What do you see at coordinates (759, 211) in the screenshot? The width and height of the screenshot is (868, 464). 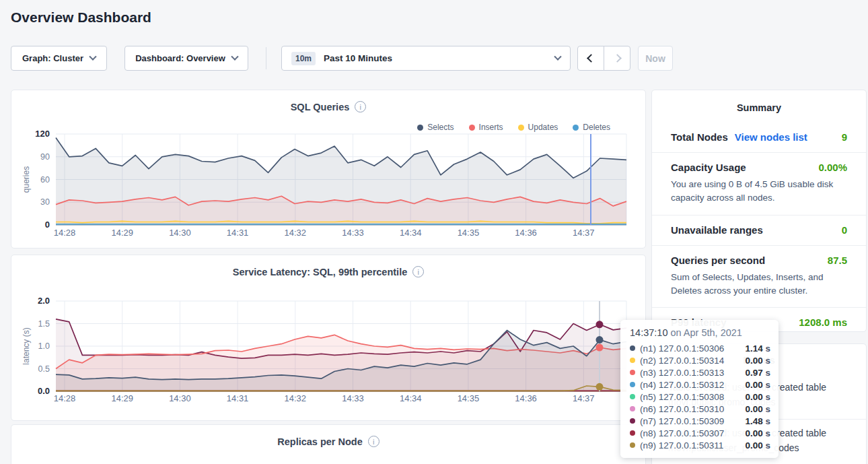 I see `summary-panel: Summary Total Nodes View nodes list 9 Ca…` at bounding box center [759, 211].